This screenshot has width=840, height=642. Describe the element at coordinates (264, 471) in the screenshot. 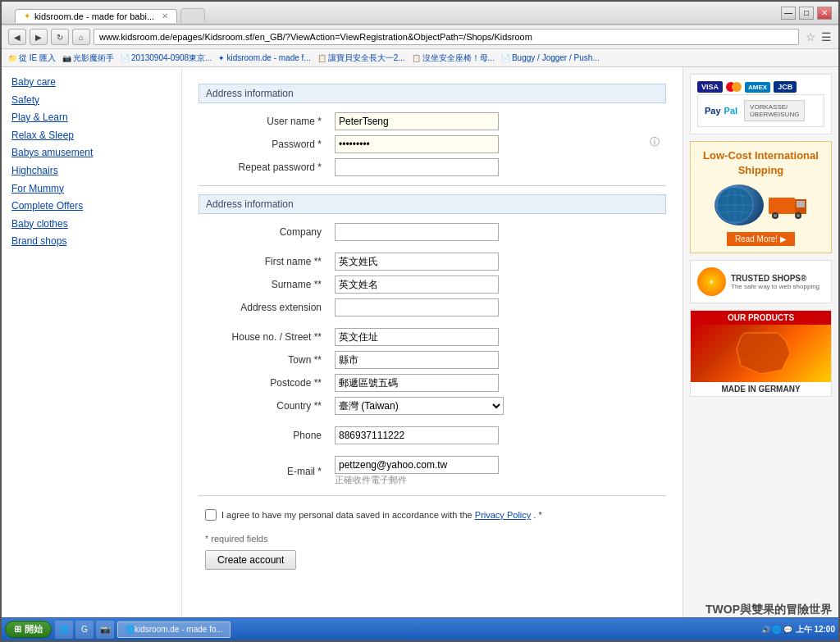

I see `email-label: E-mail *` at that location.